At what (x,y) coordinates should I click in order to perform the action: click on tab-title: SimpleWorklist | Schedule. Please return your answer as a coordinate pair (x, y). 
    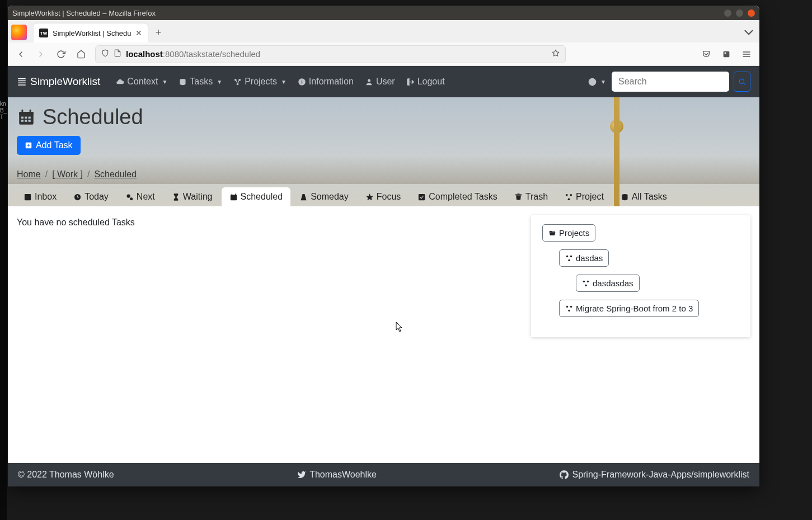
    Looking at the image, I should click on (92, 34).